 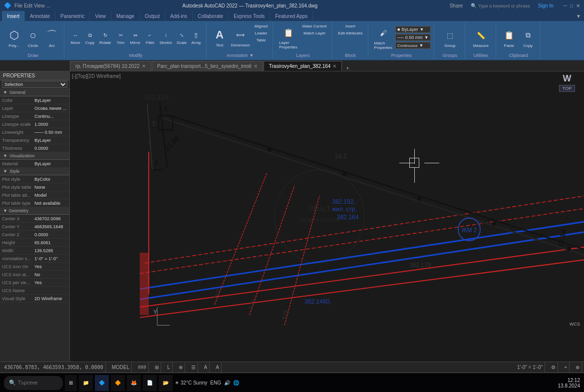 What do you see at coordinates (565, 6) in the screenshot?
I see `minimize-button: ─` at bounding box center [565, 6].